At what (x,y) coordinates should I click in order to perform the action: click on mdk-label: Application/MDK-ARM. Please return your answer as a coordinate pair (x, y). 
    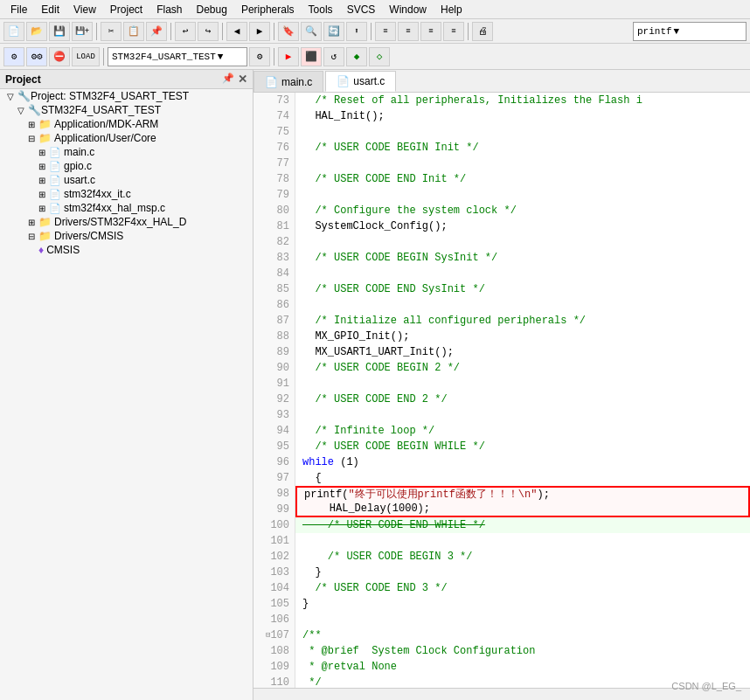
    Looking at the image, I should click on (107, 124).